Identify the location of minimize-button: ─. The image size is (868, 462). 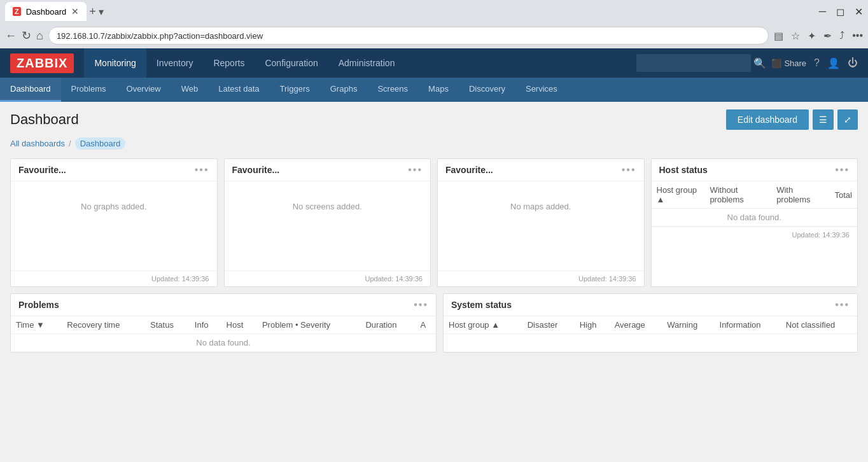
(822, 11).